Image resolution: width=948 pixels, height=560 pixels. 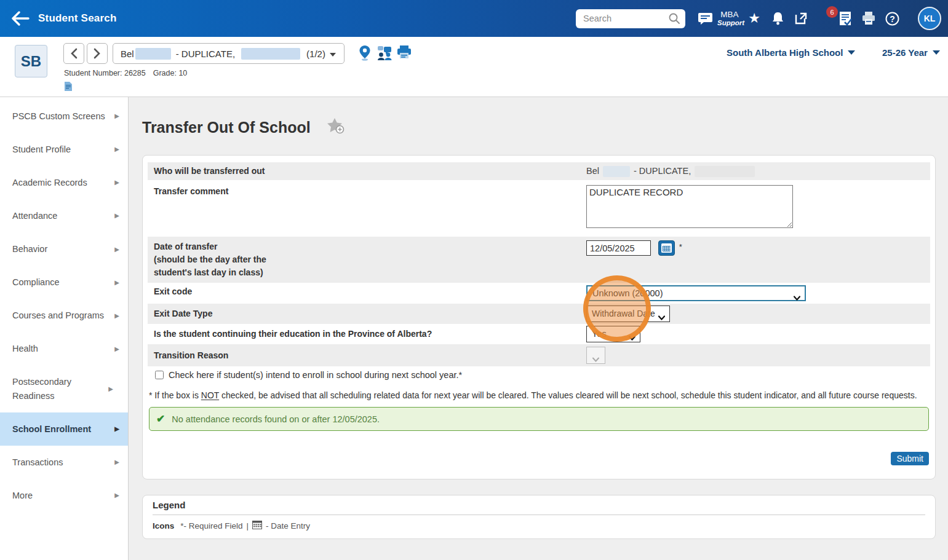 What do you see at coordinates (696, 293) in the screenshot?
I see `exit-code-select: Unknown (20000)` at bounding box center [696, 293].